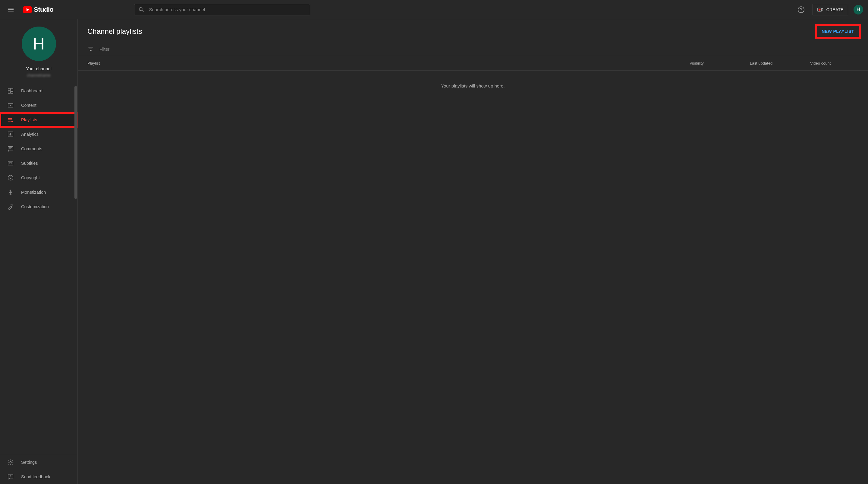 Image resolution: width=868 pixels, height=484 pixels. I want to click on sidebar-item-subtitles: Subtitles, so click(39, 163).